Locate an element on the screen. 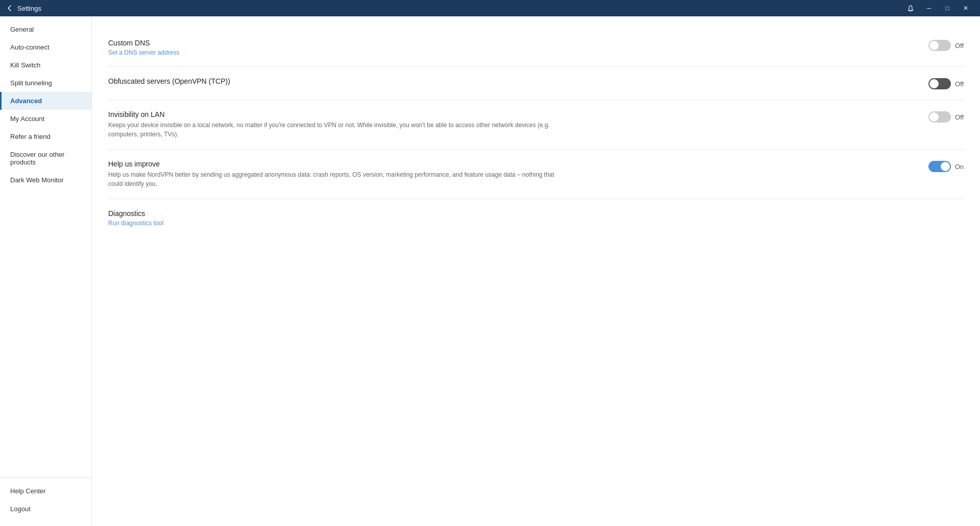 The width and height of the screenshot is (980, 526). titlebar-controls: ─ □ ✕ is located at coordinates (938, 8).